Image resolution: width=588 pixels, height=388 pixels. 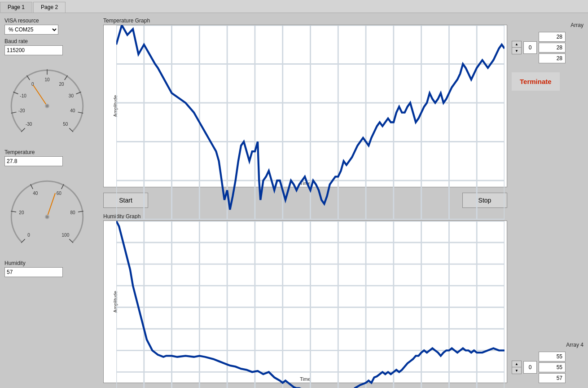 What do you see at coordinates (548, 345) in the screenshot?
I see `array4-top: Array 4` at bounding box center [548, 345].